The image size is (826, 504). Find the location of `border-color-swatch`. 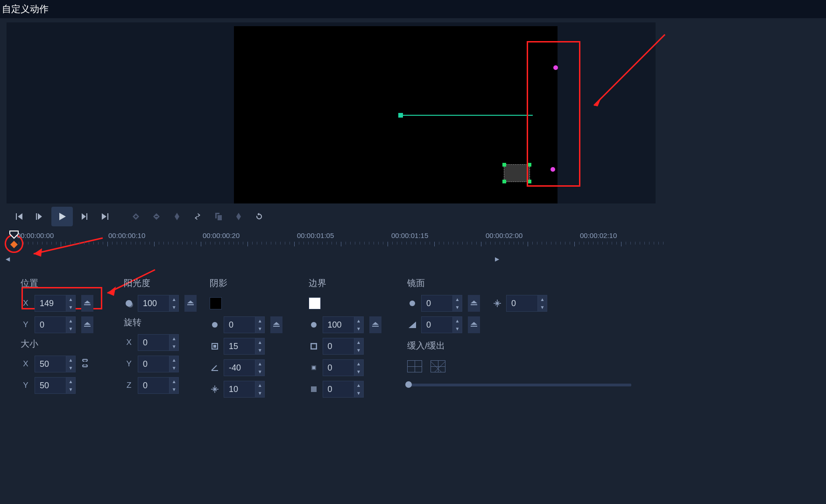

border-color-swatch is located at coordinates (315, 303).